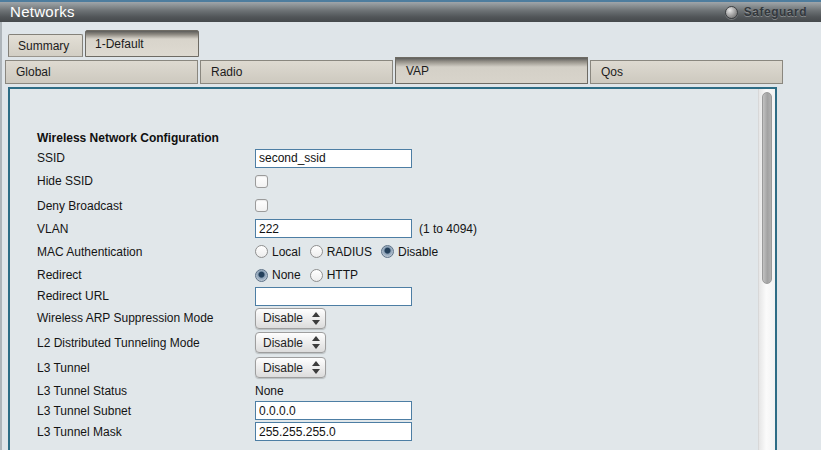  Describe the element at coordinates (387, 390) in the screenshot. I see `field-row-l3-tunnel-status: L3 Tunnel Status None` at that location.